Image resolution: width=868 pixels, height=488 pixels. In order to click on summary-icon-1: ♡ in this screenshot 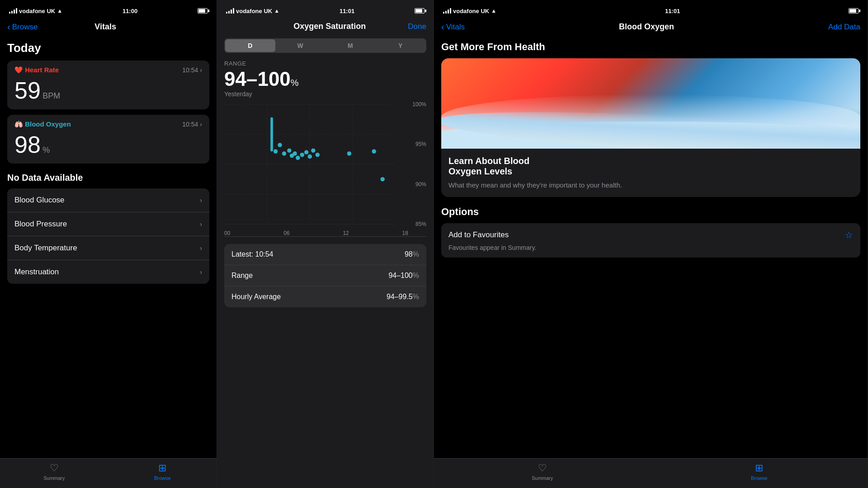, I will do `click(54, 468)`.